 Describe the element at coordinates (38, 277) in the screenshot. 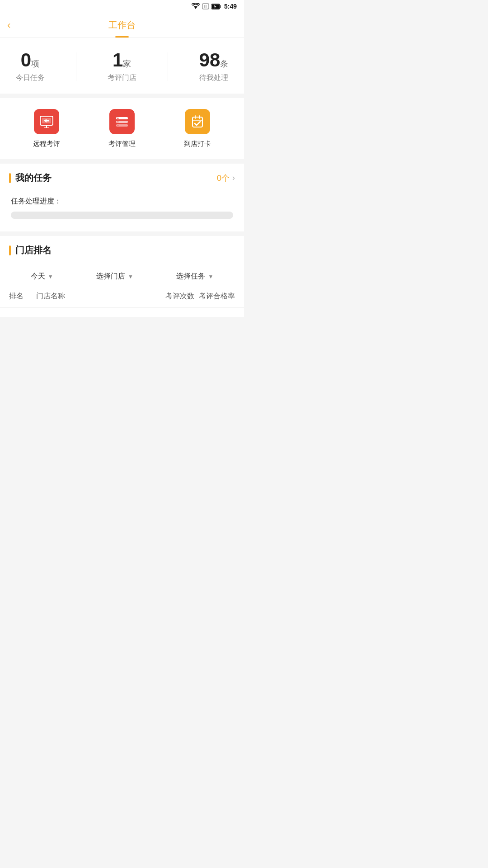

I see `filter-date-label: 今天` at that location.